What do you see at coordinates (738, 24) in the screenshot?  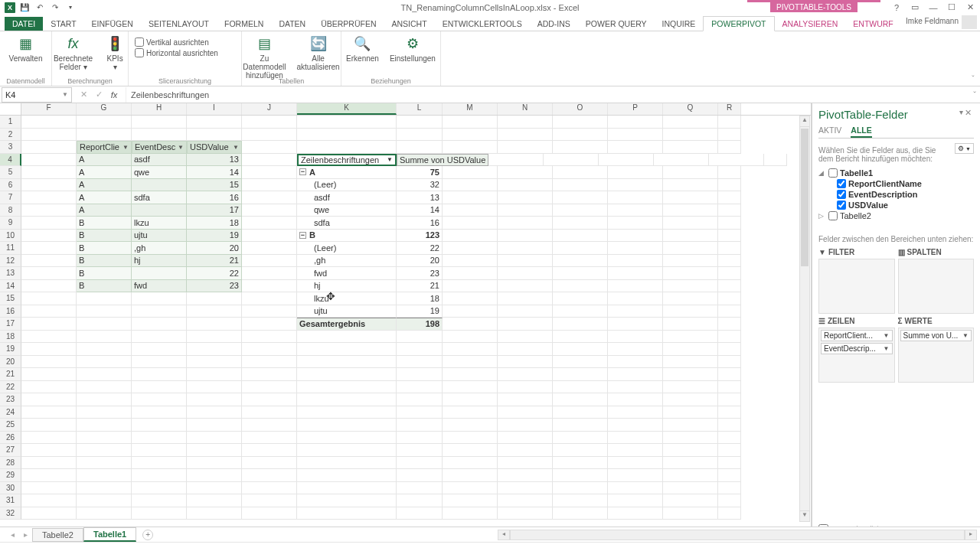 I see `tab-powerpivot: POWERPIVOT` at bounding box center [738, 24].